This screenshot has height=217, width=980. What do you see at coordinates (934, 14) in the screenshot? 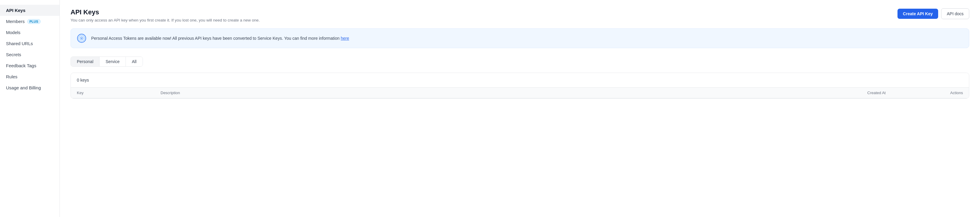
I see `header-actions: Create API Key API docs` at bounding box center [934, 14].